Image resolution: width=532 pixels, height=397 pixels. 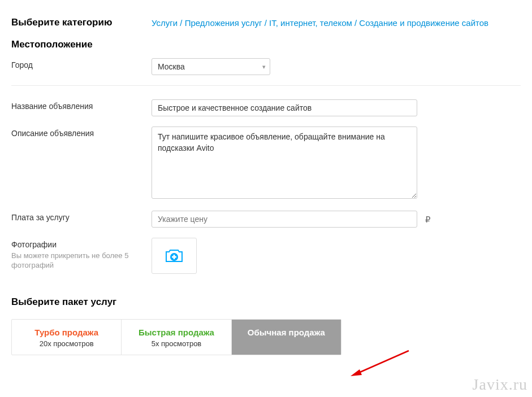 What do you see at coordinates (284, 163) in the screenshot?
I see `ad-description-input: Тут напишите красивое объявление, обраща…` at bounding box center [284, 163].